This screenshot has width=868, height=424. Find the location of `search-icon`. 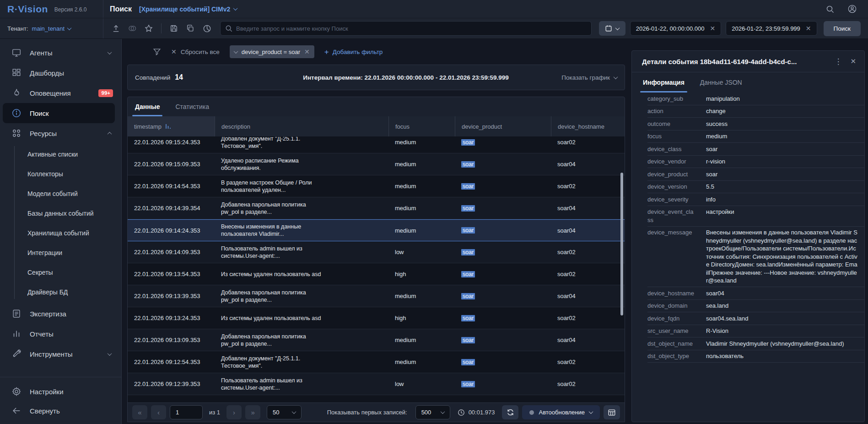

search-icon is located at coordinates (830, 9).